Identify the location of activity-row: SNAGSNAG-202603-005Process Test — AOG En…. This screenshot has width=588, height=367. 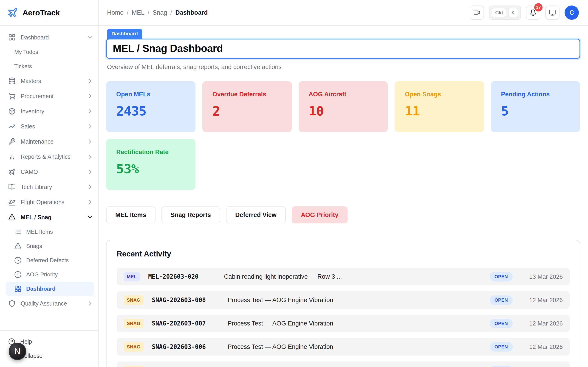
(343, 364).